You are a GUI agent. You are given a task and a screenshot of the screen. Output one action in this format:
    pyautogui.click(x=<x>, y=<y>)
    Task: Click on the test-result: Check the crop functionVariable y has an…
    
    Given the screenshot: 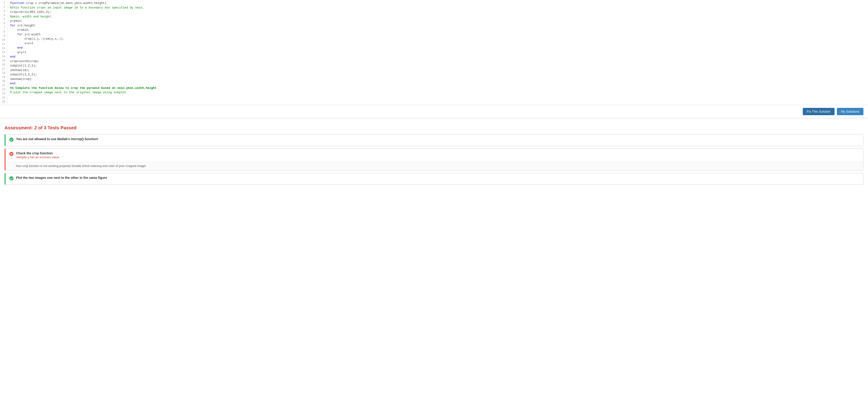 What is the action you would take?
    pyautogui.click(x=434, y=159)
    